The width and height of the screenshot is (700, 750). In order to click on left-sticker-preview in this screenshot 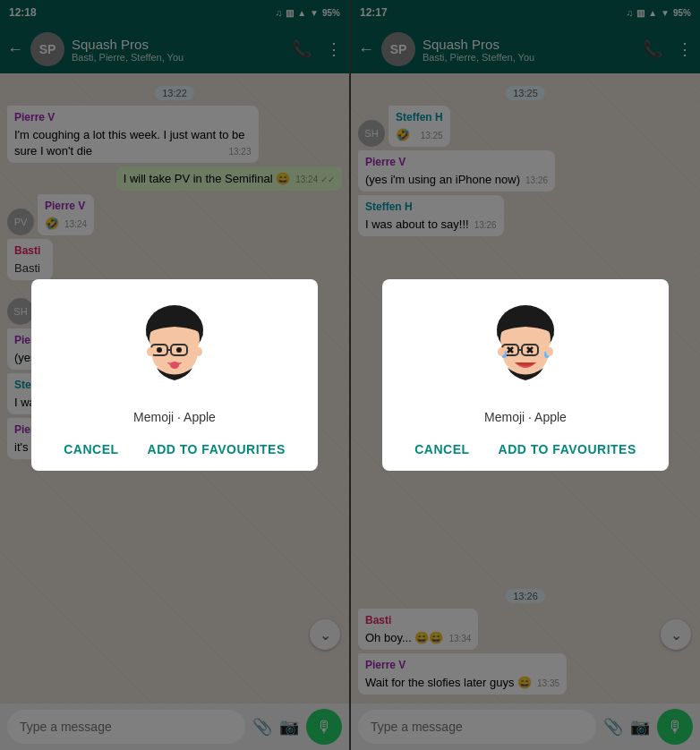, I will do `click(175, 350)`.